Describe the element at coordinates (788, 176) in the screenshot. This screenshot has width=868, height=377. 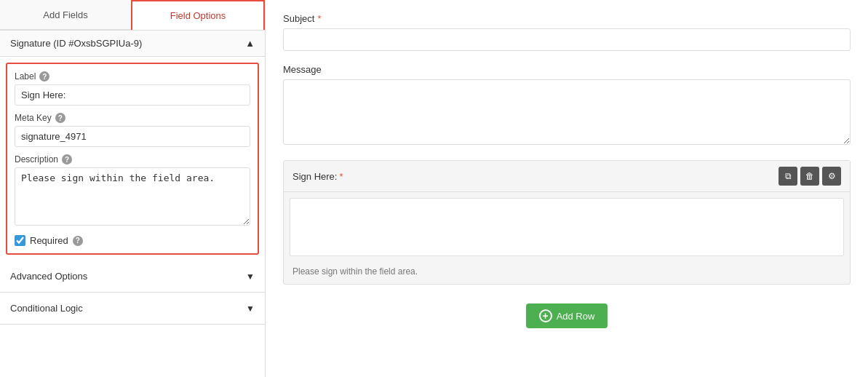
I see `copy-button: ⧉` at that location.